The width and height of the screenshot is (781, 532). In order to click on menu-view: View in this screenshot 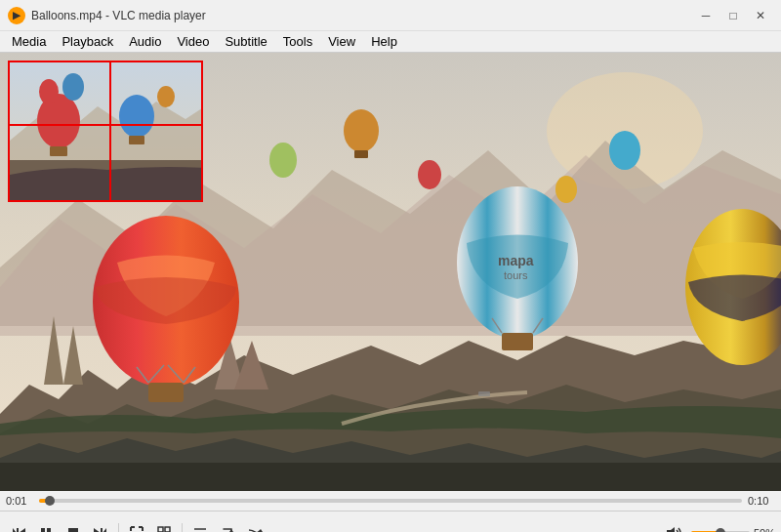, I will do `click(342, 41)`.